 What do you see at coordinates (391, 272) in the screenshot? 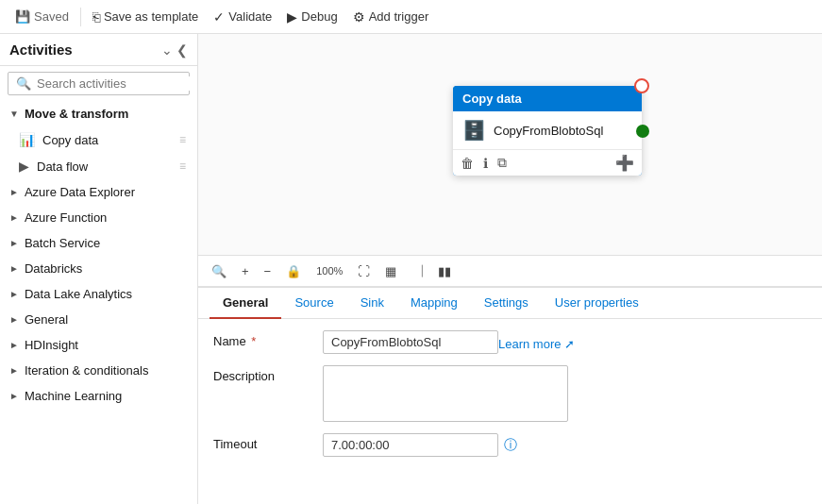
I see `canvas-select-button: ▦` at bounding box center [391, 272].